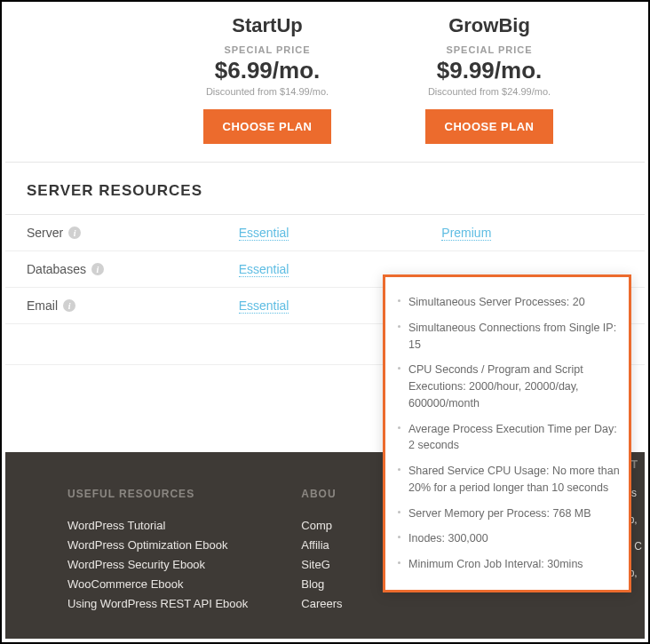  What do you see at coordinates (505, 538) in the screenshot?
I see `tooltip-item: Inodes: 300,000` at bounding box center [505, 538].